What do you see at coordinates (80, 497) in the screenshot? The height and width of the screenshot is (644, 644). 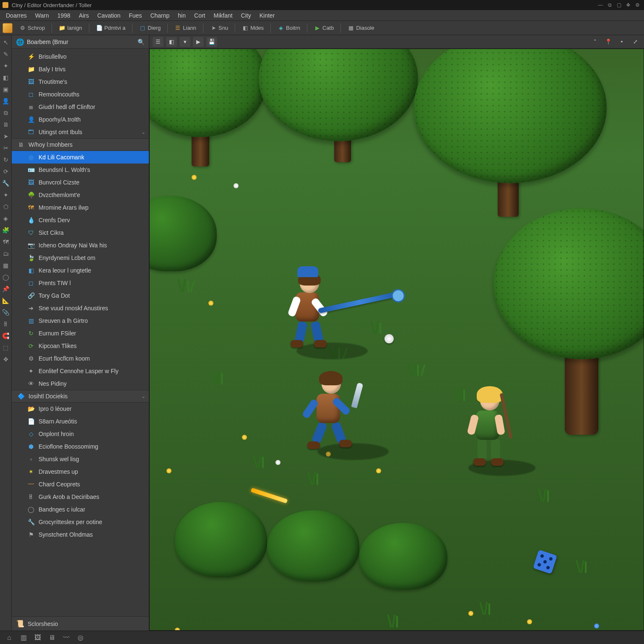 I see `sidebar-item-gurk-arob-a-deciribaes: 🎚Gurk Arob a Deciribaes` at bounding box center [80, 497].